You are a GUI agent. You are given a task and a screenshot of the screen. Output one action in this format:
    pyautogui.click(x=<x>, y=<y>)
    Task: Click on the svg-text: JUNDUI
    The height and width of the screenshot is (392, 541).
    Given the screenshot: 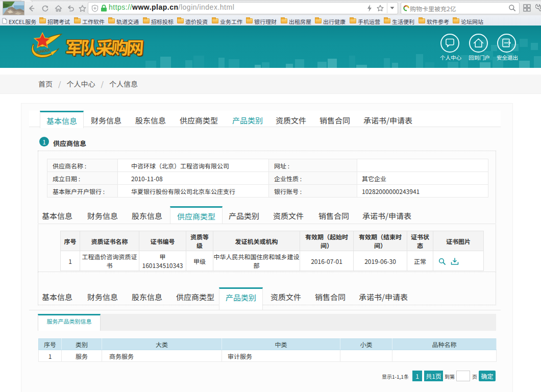 What is the action you would take?
    pyautogui.click(x=43, y=51)
    